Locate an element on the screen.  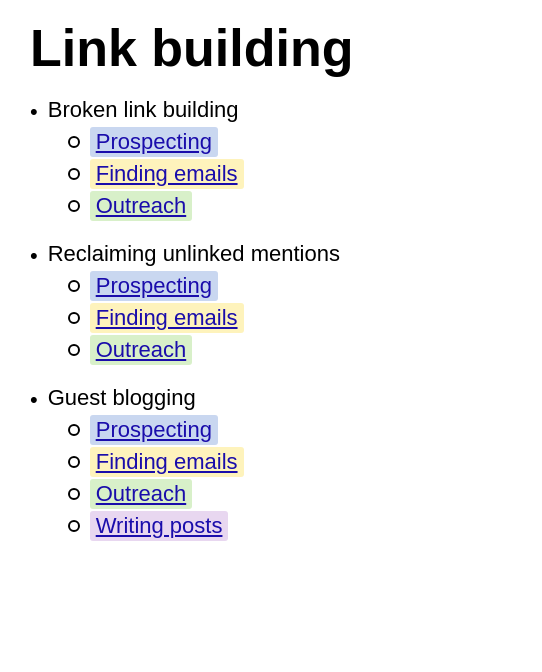
sub-list-guest-blogging: ProspectingFinding emailsOutreachWriting… is located at coordinates (146, 479).